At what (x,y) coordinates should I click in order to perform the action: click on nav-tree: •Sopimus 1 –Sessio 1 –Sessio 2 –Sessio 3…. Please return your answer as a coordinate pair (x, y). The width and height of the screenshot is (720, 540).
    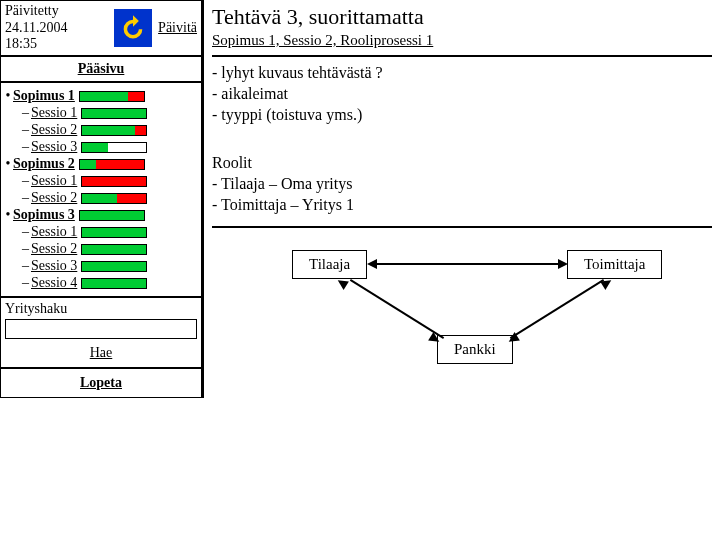
    Looking at the image, I should click on (101, 190).